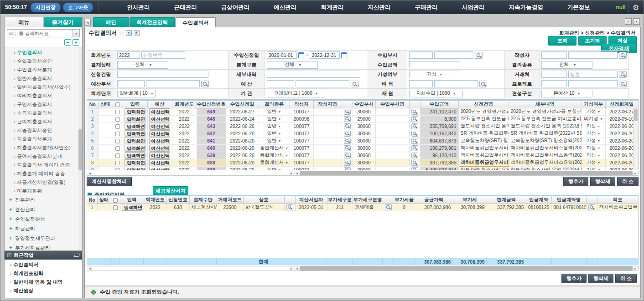 The height and width of the screenshot is (301, 644). Describe the element at coordinates (392, 104) in the screenshot. I see `column-header: 수입부서명` at that location.